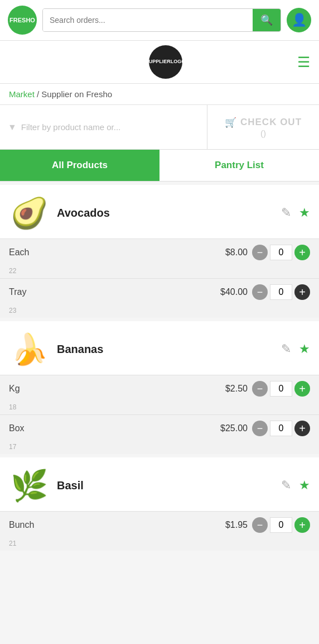 The width and height of the screenshot is (319, 644). Describe the element at coordinates (260, 428) in the screenshot. I see `decrement-button-bananas-1: −` at that location.